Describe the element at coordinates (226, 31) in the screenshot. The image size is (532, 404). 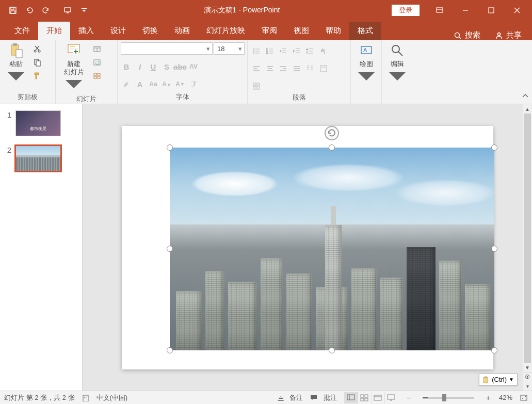
I see `tab-slideshow: 幻灯片放映` at that location.